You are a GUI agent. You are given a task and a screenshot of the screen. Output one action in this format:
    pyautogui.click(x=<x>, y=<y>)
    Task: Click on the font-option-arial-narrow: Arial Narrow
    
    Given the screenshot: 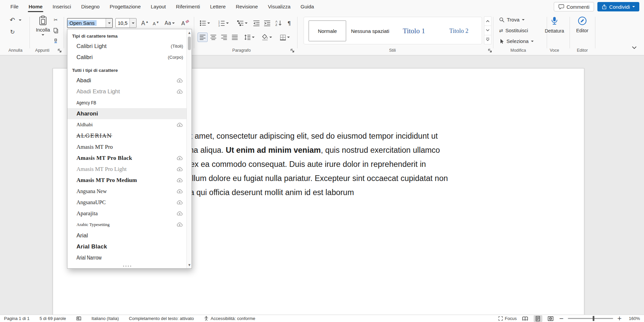 What is the action you would take?
    pyautogui.click(x=127, y=258)
    